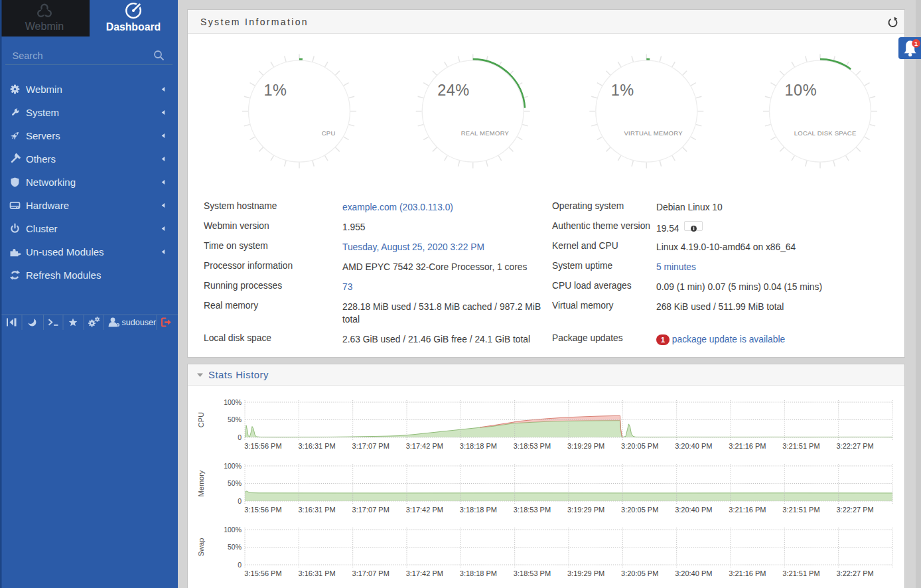 The height and width of the screenshot is (588, 921). What do you see at coordinates (42, 228) in the screenshot?
I see `svg-text: Cluster` at bounding box center [42, 228].